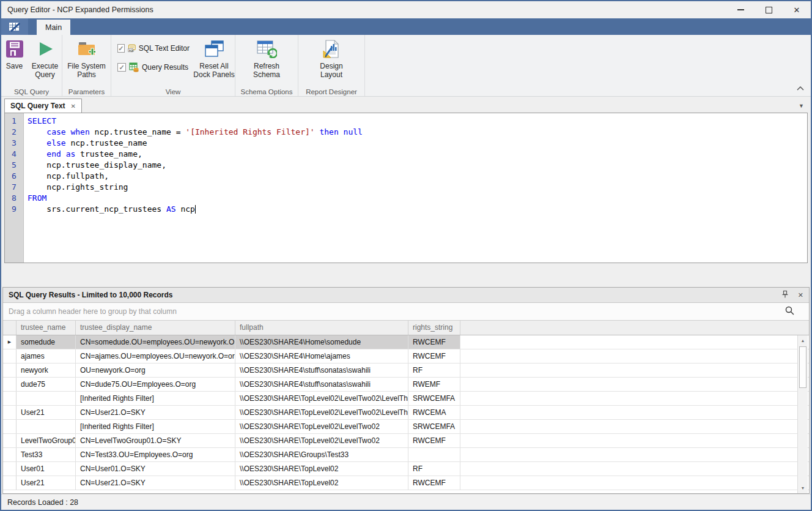 The width and height of the screenshot is (812, 511). I want to click on table-cell: \\OES230\SHARE4\Home\ajames, so click(322, 356).